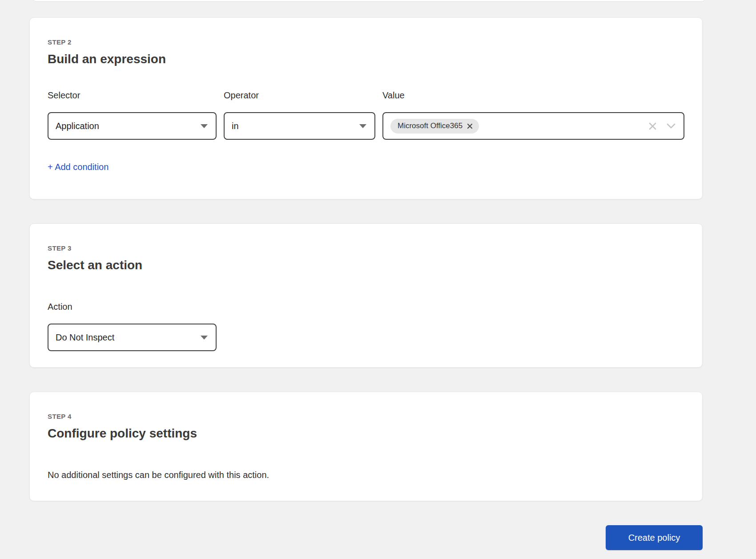  Describe the element at coordinates (78, 167) in the screenshot. I see `add-condition-link: + Add condition` at that location.